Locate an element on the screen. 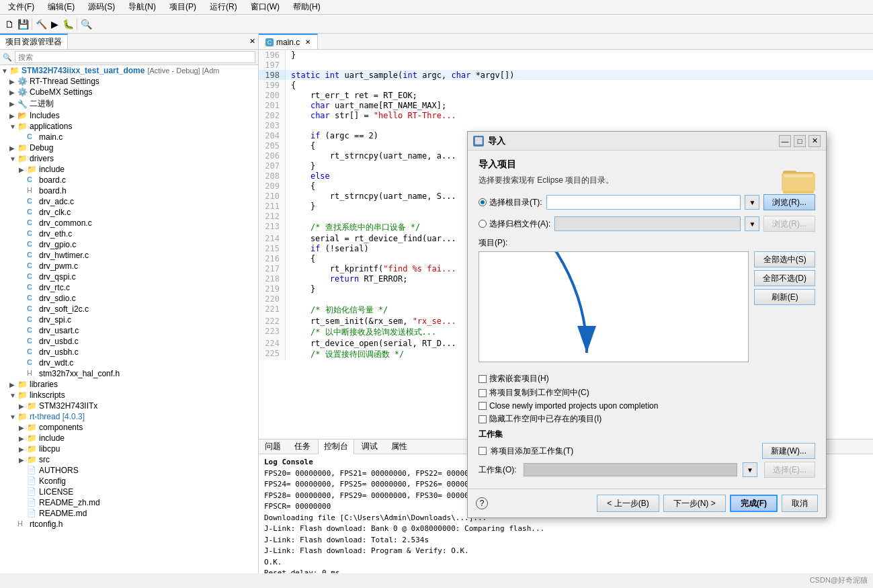 This screenshot has width=873, height=588. tab-properties: 属性 is located at coordinates (399, 446).